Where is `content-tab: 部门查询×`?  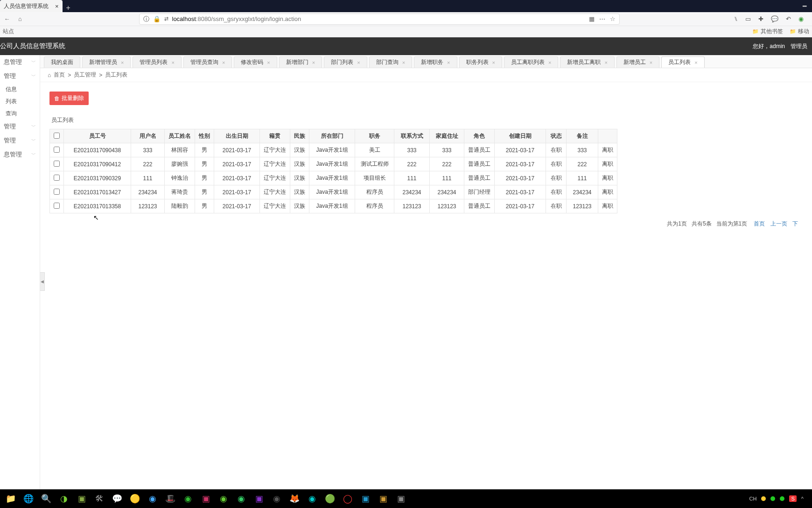
content-tab: 部门查询× is located at coordinates (391, 62).